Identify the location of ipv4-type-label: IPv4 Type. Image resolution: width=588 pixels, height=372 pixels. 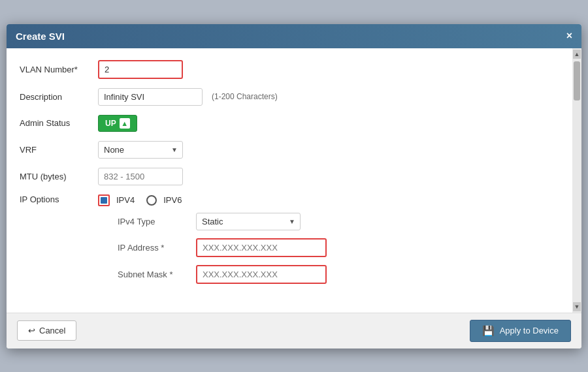
(157, 222).